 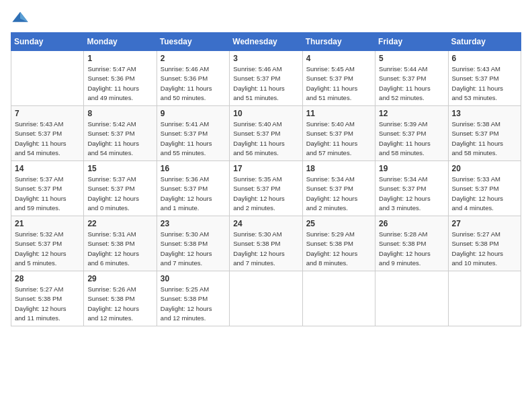 What do you see at coordinates (266, 189) in the screenshot?
I see `week-row-3: 14Sunrise: 5:37 AM Sunset: 5:37 PM Dayli…` at bounding box center [266, 189].